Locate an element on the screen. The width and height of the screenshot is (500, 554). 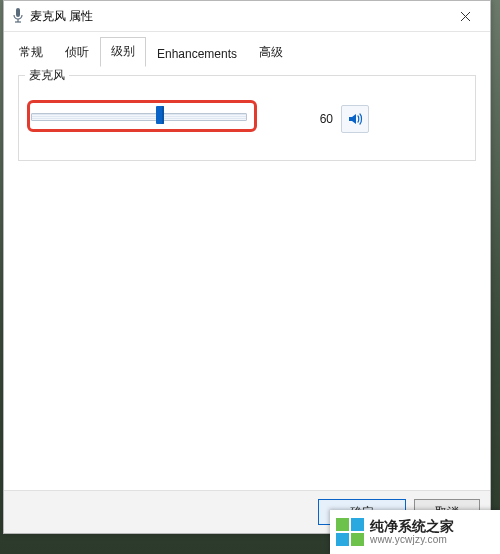
microphone-icon is located at coordinates (18, 16).